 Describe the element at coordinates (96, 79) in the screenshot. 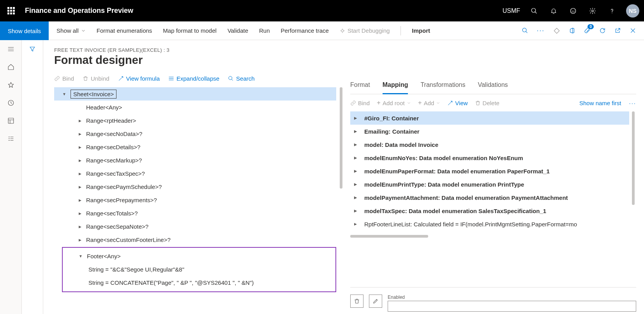

I see `unbind-button: Unbind` at that location.